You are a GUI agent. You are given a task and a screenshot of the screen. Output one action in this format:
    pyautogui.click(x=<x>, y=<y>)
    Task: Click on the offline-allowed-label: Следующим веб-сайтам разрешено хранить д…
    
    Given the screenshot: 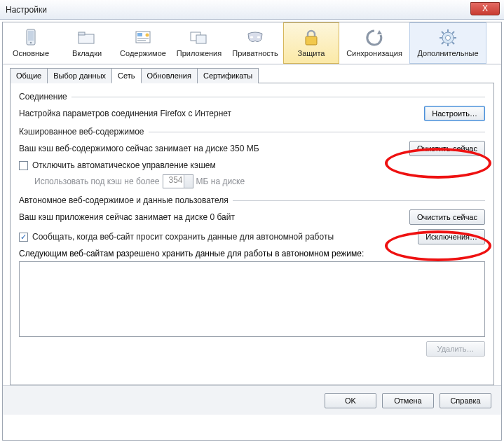 What is the action you would take?
    pyautogui.click(x=191, y=254)
    